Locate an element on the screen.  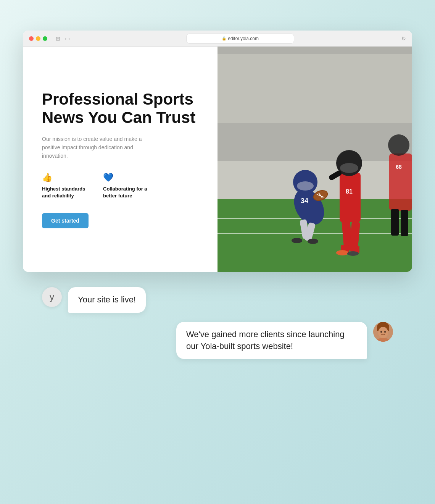
reload-button: ↻ is located at coordinates (404, 39).